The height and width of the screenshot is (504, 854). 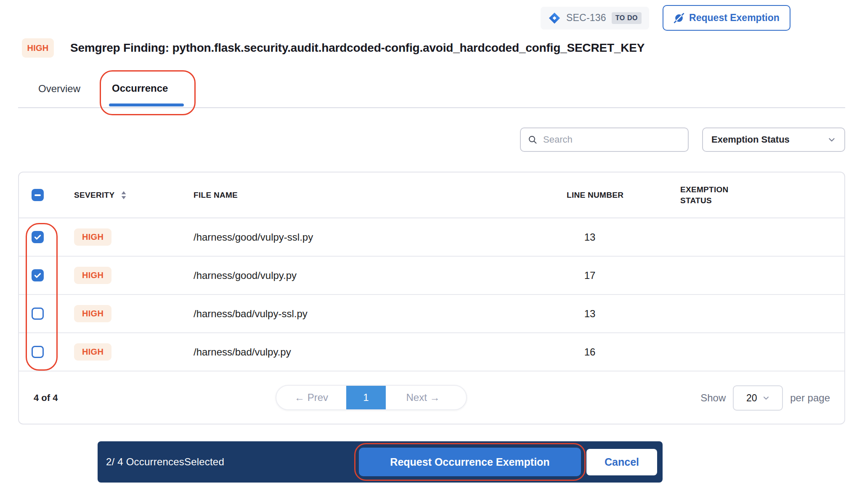 I want to click on exemption-slash-icon, so click(x=679, y=18).